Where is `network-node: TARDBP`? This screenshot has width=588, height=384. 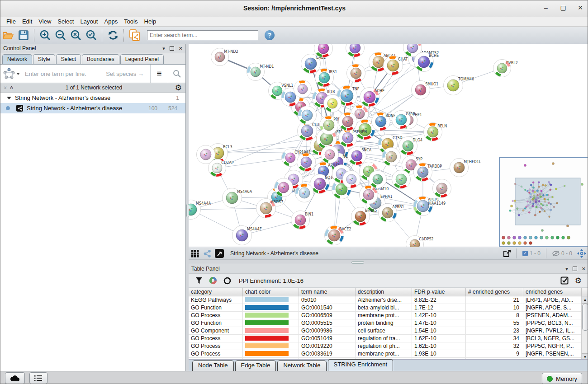
network-node: TARDBP is located at coordinates (428, 173).